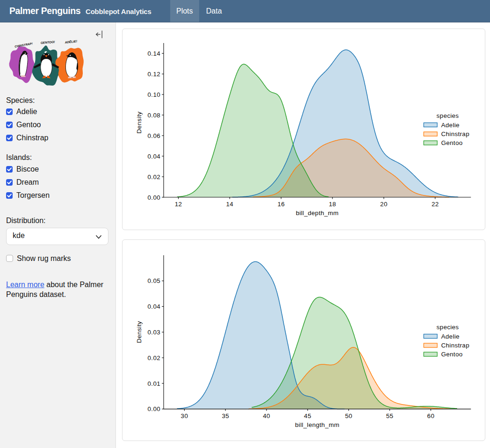  Describe the element at coordinates (267, 416) in the screenshot. I see `svg-text: 40` at that location.